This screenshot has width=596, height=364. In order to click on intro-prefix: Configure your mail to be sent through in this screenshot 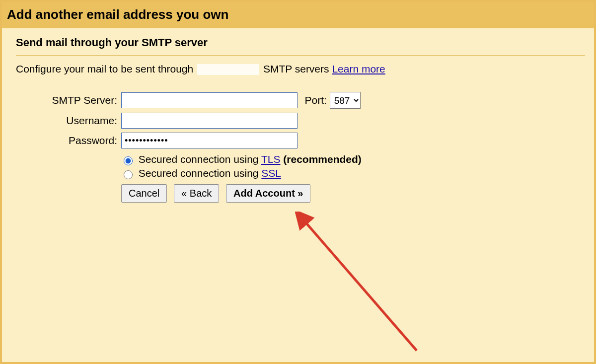, I will do `click(104, 69)`.